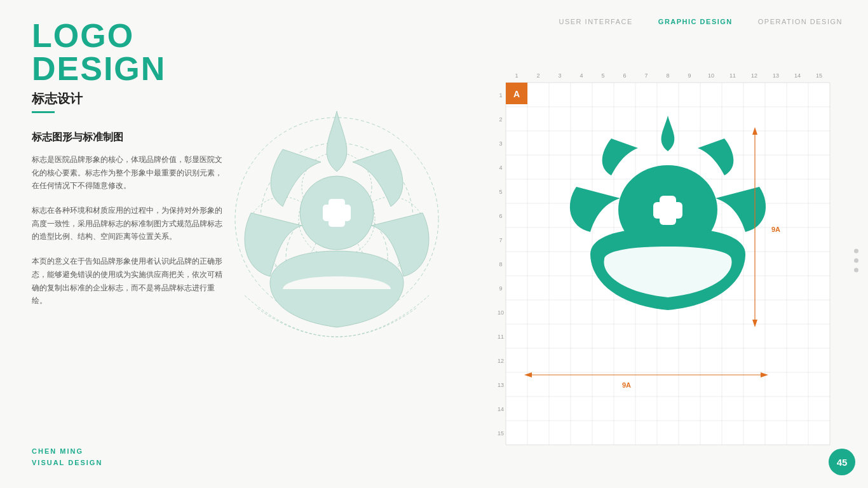 Image resolution: width=868 pixels, height=488 pixels. I want to click on top-navigation: USER INTERFACE GRAPHIC DESIGN OPERATION …, so click(700, 22).